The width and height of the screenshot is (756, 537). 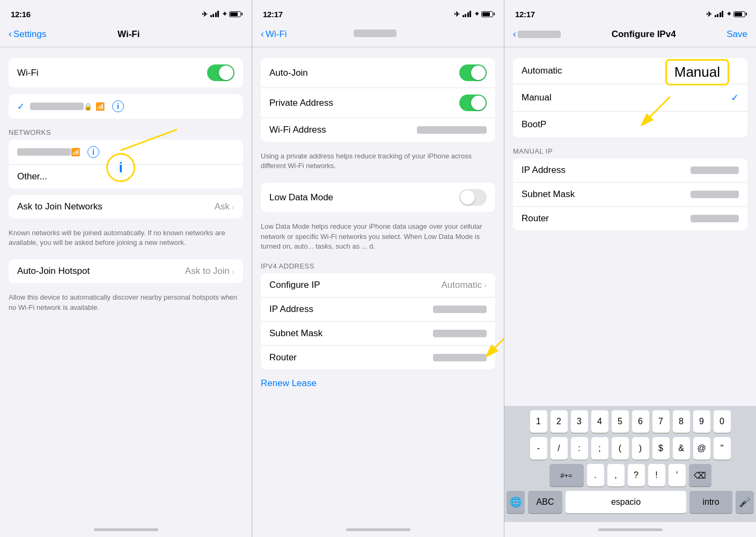 What do you see at coordinates (722, 422) in the screenshot?
I see `key-0: 0` at bounding box center [722, 422].